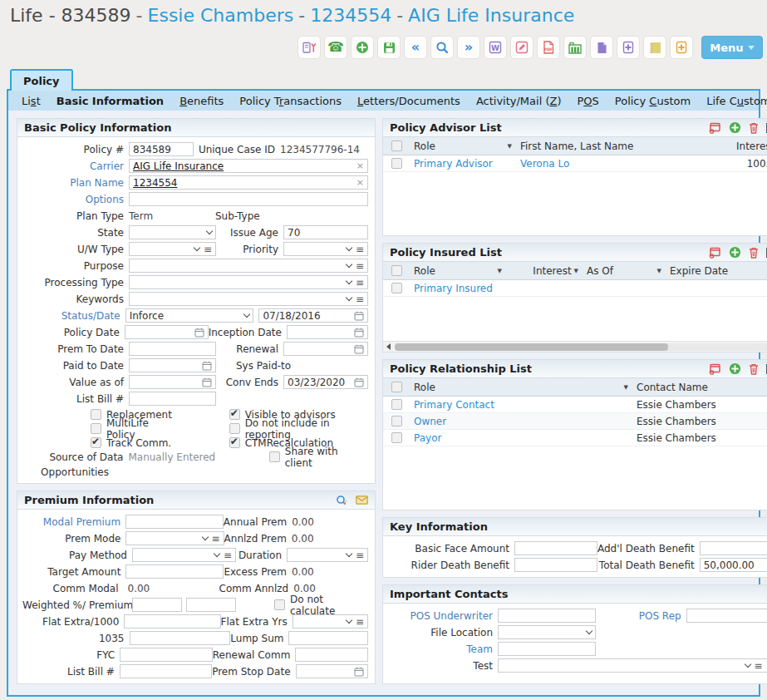  Describe the element at coordinates (326, 349) in the screenshot. I see `renewal-field` at that location.